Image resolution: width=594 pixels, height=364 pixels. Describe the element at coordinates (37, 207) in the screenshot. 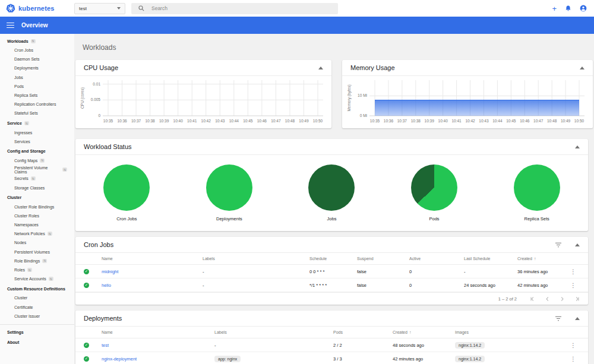

I see `sidebar-item-cluster-role-bindings: Cluster Role Bindings` at that location.